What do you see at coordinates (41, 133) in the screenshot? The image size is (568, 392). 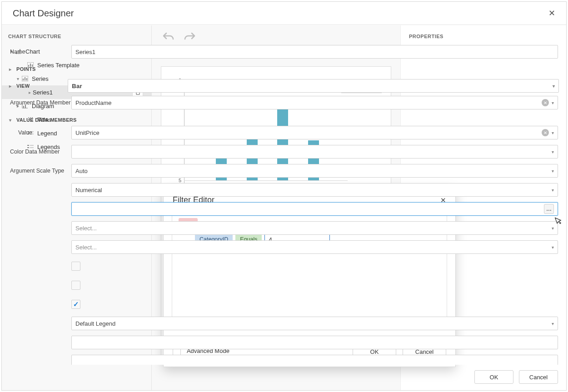 I see `value-label: Value` at bounding box center [41, 133].